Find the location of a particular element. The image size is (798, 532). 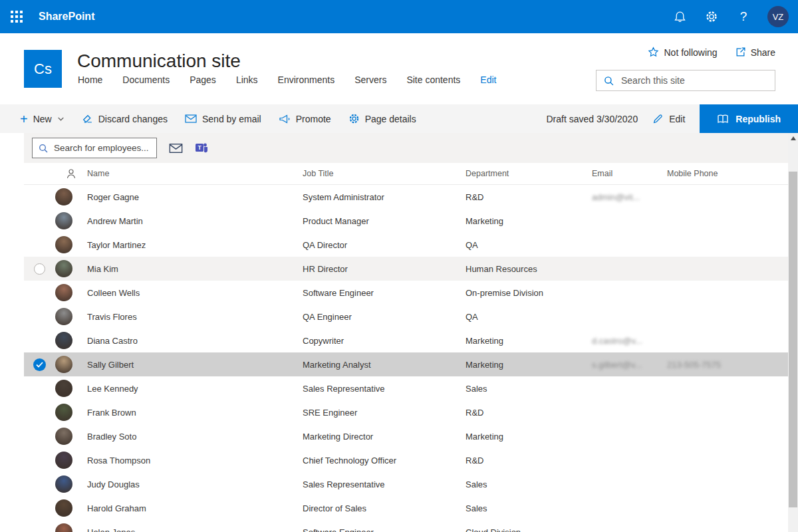

teams-icon: T is located at coordinates (201, 148).